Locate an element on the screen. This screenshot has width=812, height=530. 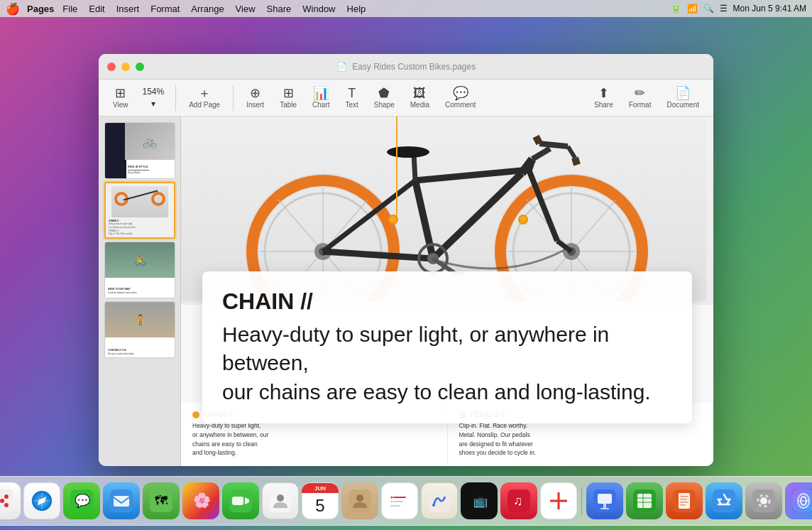
menu-view: View is located at coordinates (246, 9).